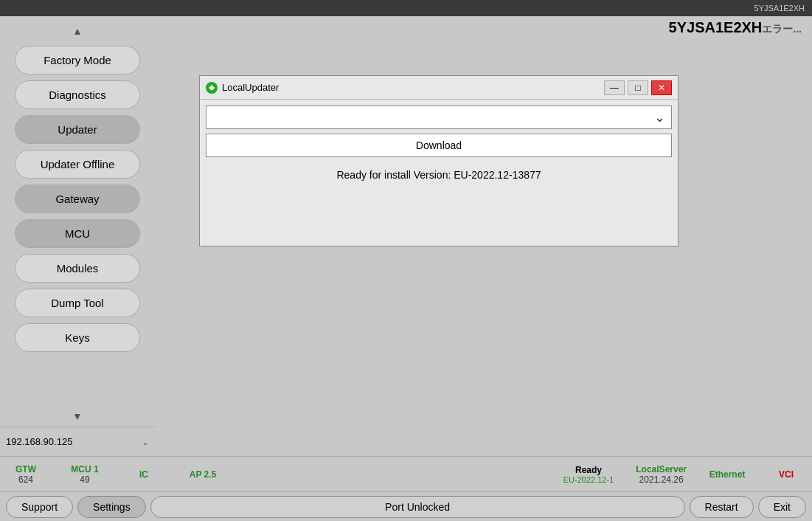 The image size is (812, 521). Describe the element at coordinates (439, 145) in the screenshot. I see `download-button: Download` at that location.